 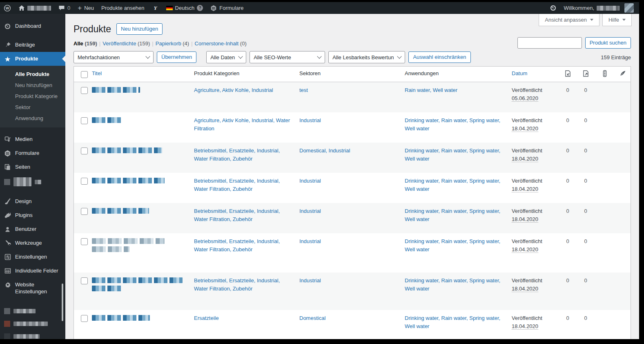 What do you see at coordinates (85, 43) in the screenshot?
I see `view-all-link: Alle (159)` at bounding box center [85, 43].